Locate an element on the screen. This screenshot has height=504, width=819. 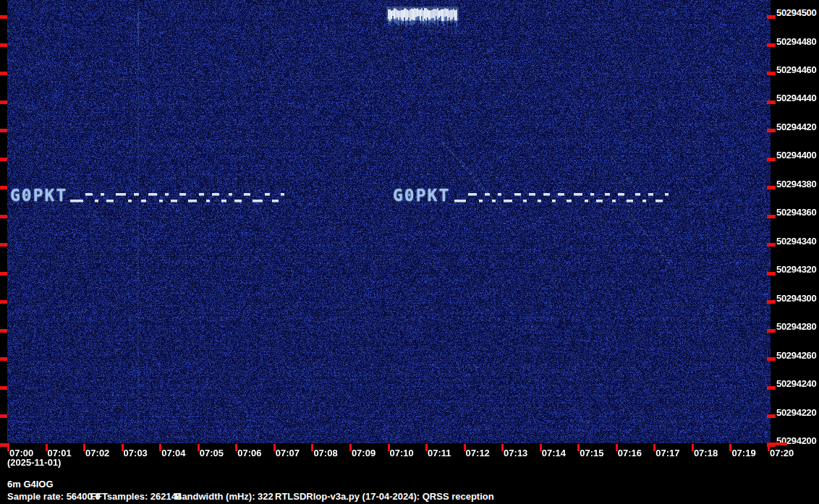
freq-tick-label: 50294340 is located at coordinates (796, 242).